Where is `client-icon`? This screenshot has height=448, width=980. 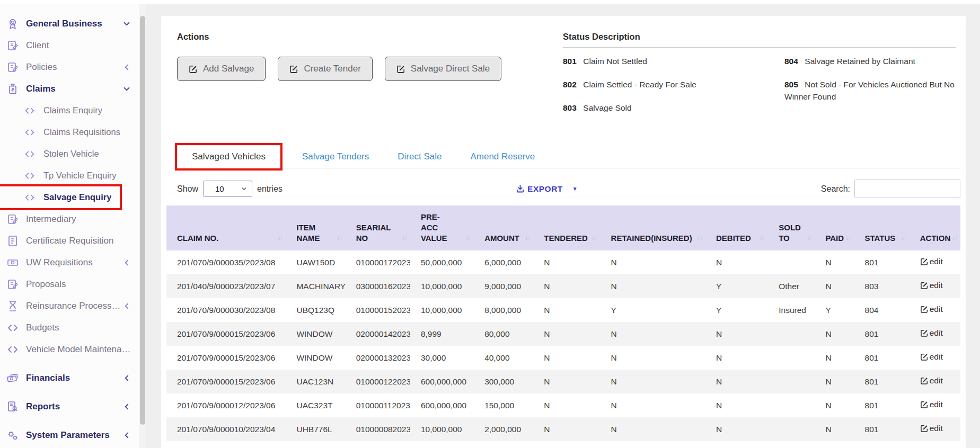 client-icon is located at coordinates (13, 46).